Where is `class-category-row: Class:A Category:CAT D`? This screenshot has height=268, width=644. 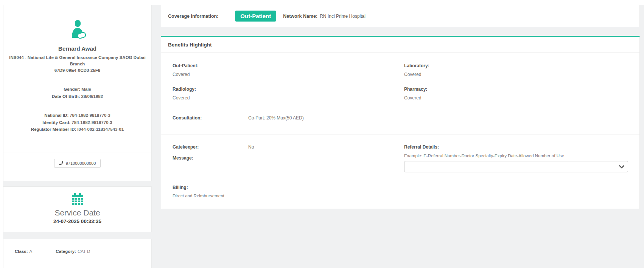
class-category-row: Class:A Category:CAT D is located at coordinates (77, 251).